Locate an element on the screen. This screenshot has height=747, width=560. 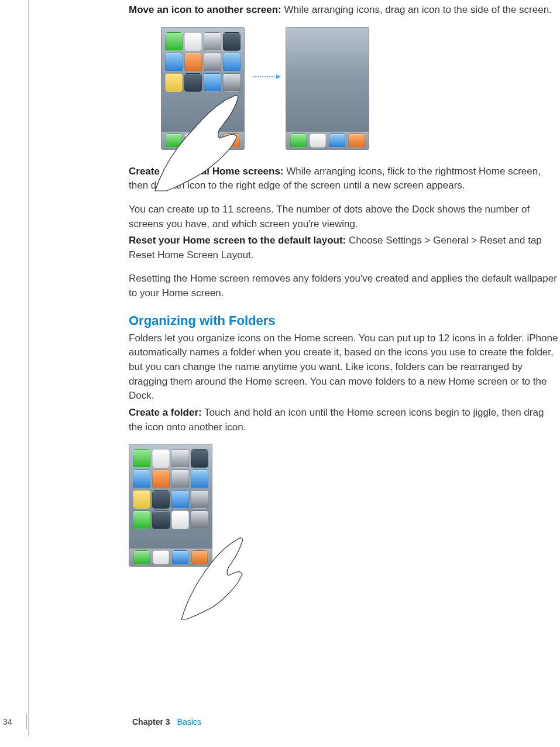
illustration-drag-between-screens is located at coordinates (360, 88).